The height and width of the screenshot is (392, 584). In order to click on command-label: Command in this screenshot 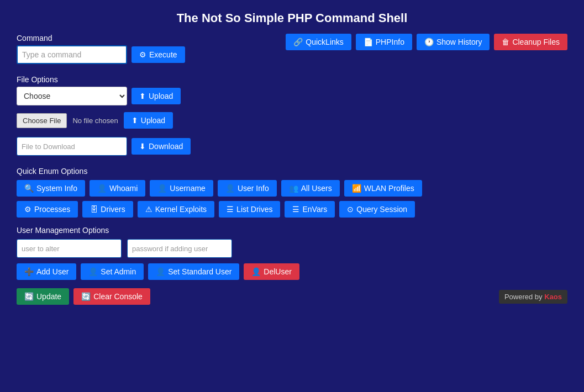, I will do `click(151, 38)`.